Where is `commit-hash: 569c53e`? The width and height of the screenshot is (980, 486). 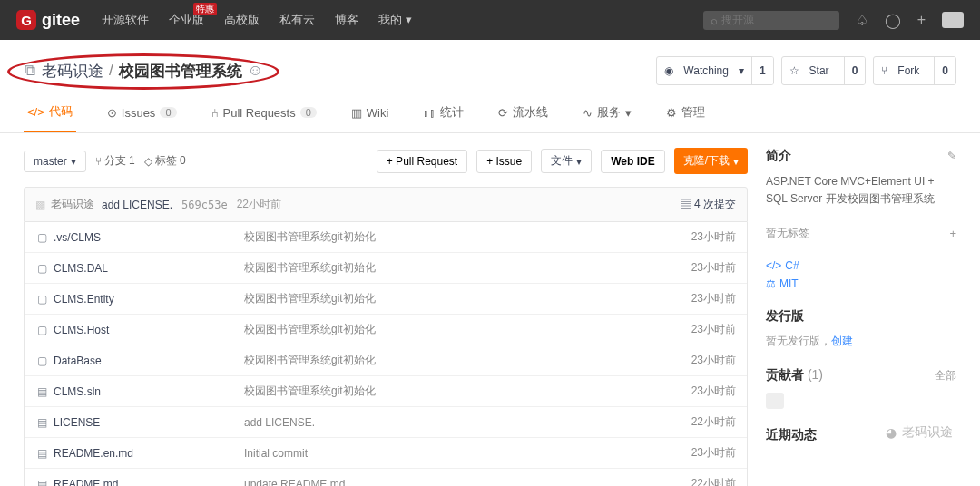 commit-hash: 569c53e is located at coordinates (205, 205).